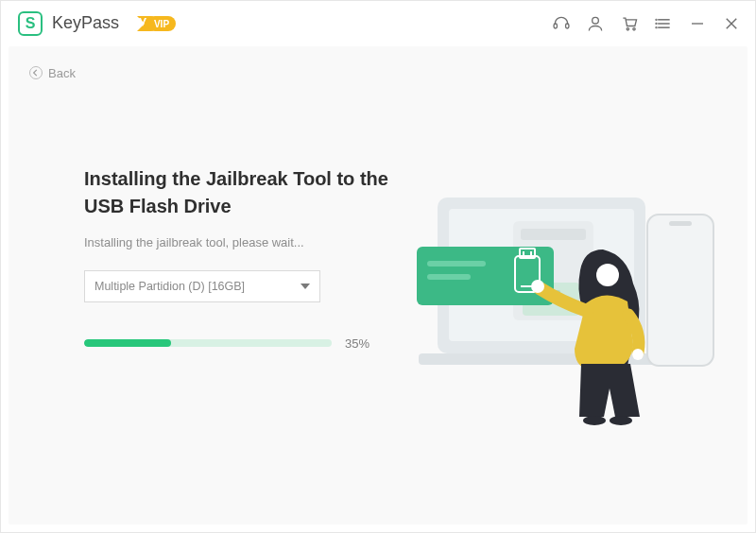 This screenshot has width=756, height=533. What do you see at coordinates (170, 286) in the screenshot?
I see `drive-dropdown-value: Multiple Partidion (D) [16GB]` at bounding box center [170, 286].